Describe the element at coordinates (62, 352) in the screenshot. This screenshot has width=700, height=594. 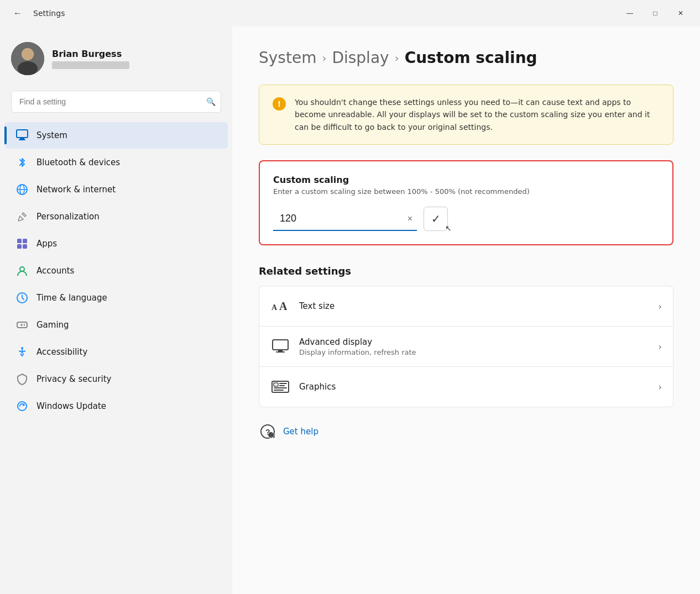
I see `sidebar-item-label-accessibility: Accessibility` at that location.